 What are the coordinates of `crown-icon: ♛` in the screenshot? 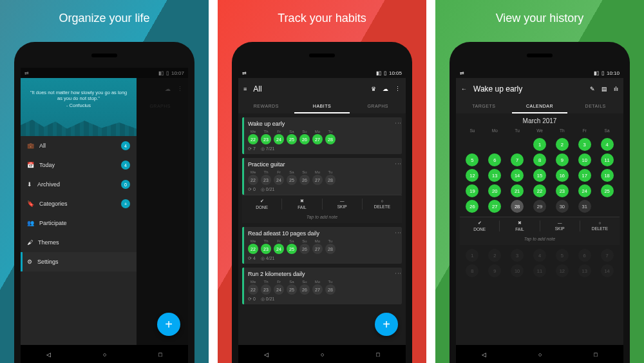 It's located at (374, 89).